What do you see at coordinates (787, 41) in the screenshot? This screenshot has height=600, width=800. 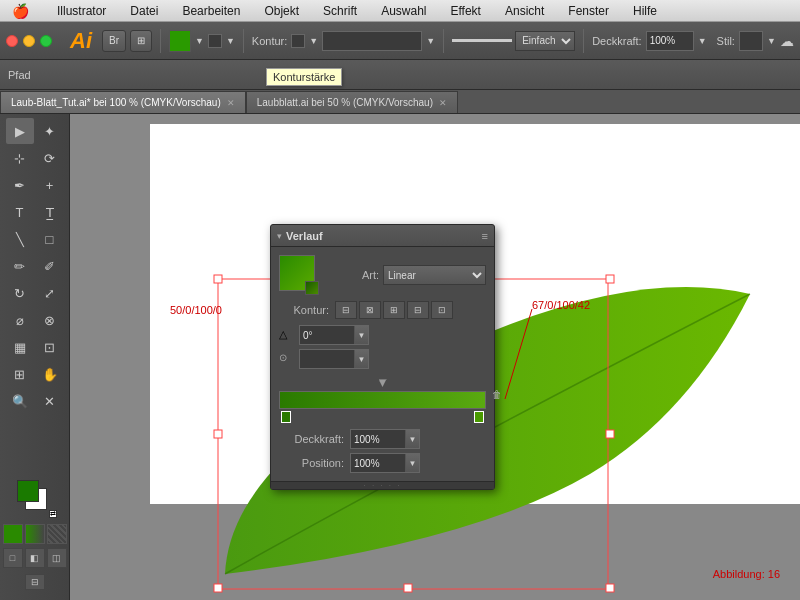 I see `cloud-icon: ☁` at bounding box center [787, 41].